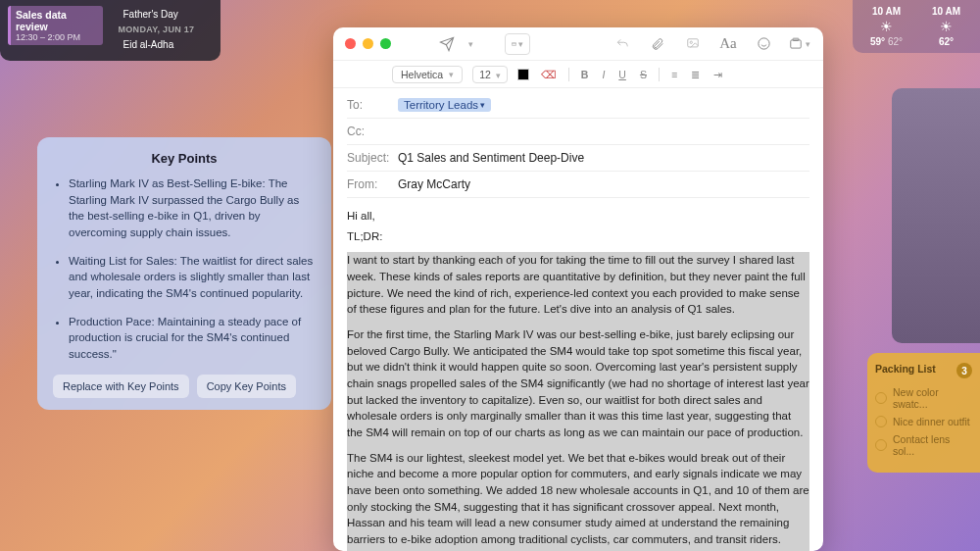 This screenshot has width=980, height=551. I want to click on media-browser-icon: ▾, so click(799, 44).